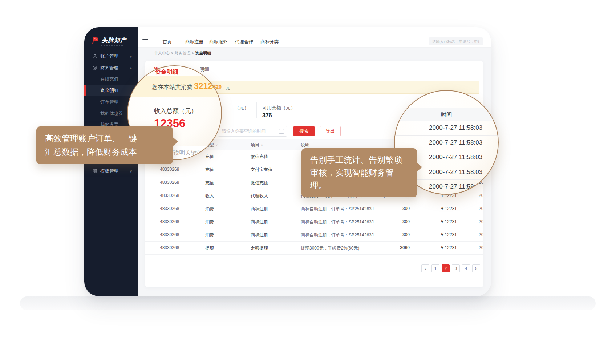  What do you see at coordinates (112, 45) in the screenshot?
I see `logo-subtitle-line` at bounding box center [112, 45].